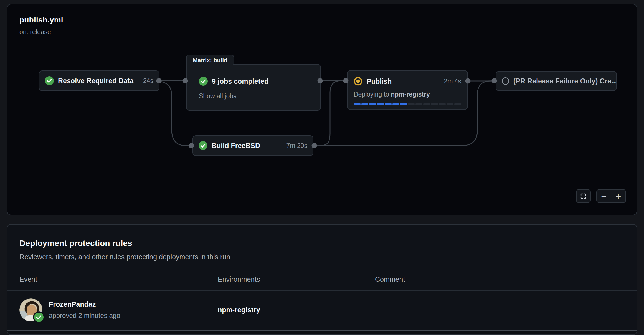  I want to click on zoom-out-button: −, so click(604, 196).